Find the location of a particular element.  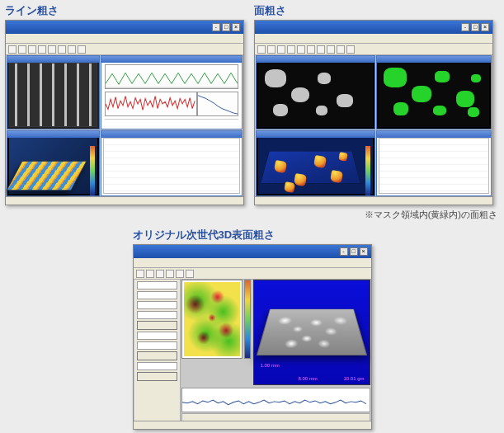

data-table is located at coordinates (172, 166).